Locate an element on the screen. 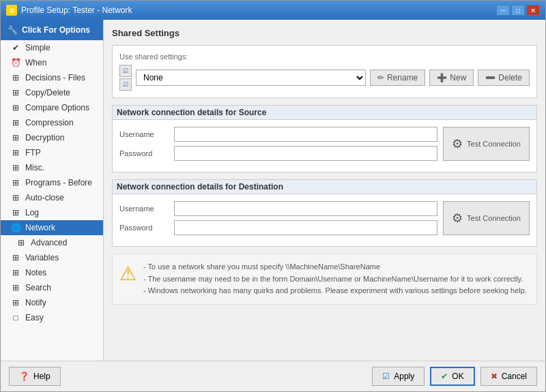 The image size is (546, 392). sidebar-item-network-label: Network is located at coordinates (40, 228).